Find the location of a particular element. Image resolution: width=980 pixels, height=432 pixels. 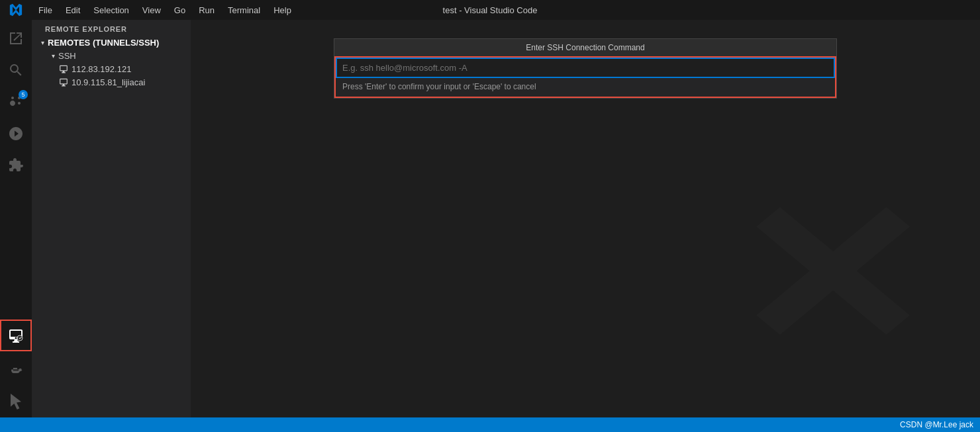

sidebar-title: REMOTE EXPLORER is located at coordinates (111, 28).